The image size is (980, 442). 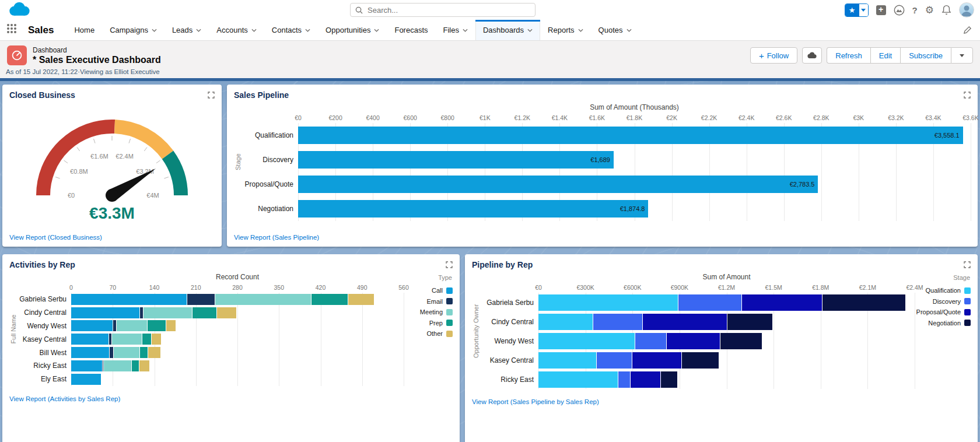 I want to click on help-button: ?, so click(x=915, y=10).